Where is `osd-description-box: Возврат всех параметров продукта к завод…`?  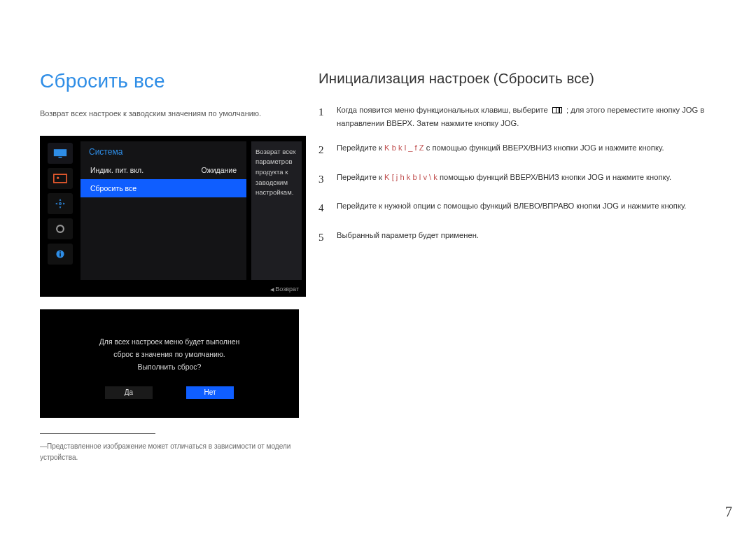 osd-description-box: Возврат всех параметров продукта к завод… is located at coordinates (276, 211).